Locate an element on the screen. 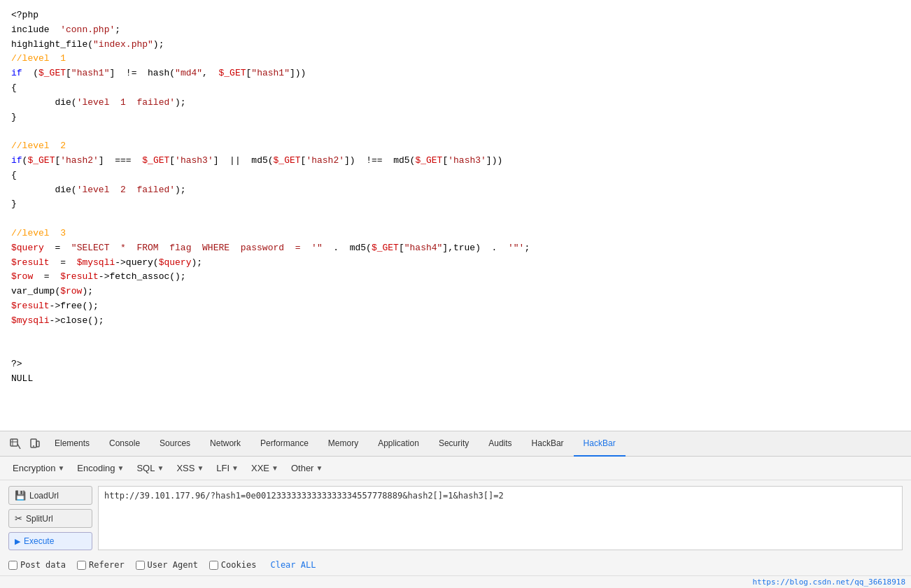 The width and height of the screenshot is (911, 588). post-data-checkbox is located at coordinates (13, 565).